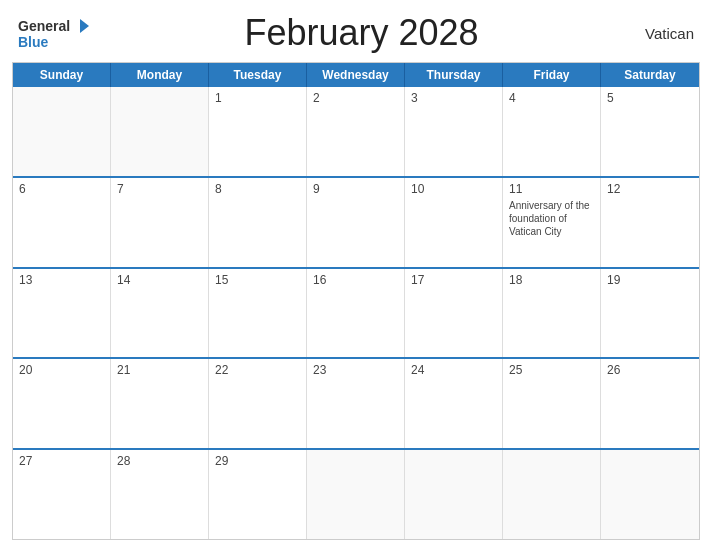 Image resolution: width=712 pixels, height=550 pixels. I want to click on cal-day-number: 1, so click(258, 98).